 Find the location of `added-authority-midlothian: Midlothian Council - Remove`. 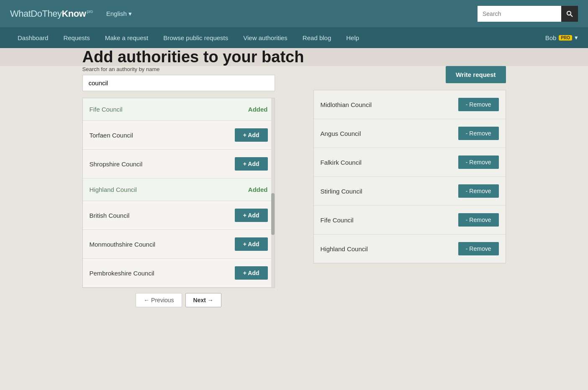

added-authority-midlothian: Midlothian Council - Remove is located at coordinates (410, 105).